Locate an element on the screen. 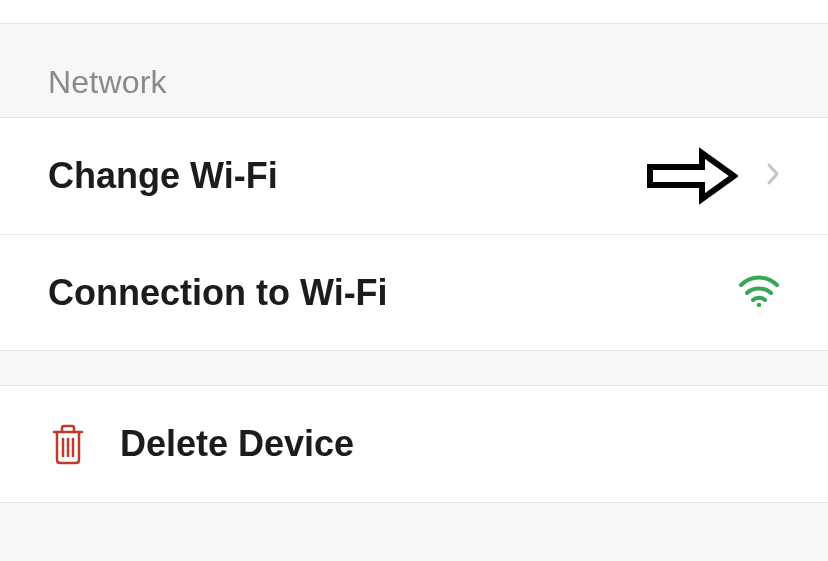  connection-wifi-accessory is located at coordinates (759, 293).